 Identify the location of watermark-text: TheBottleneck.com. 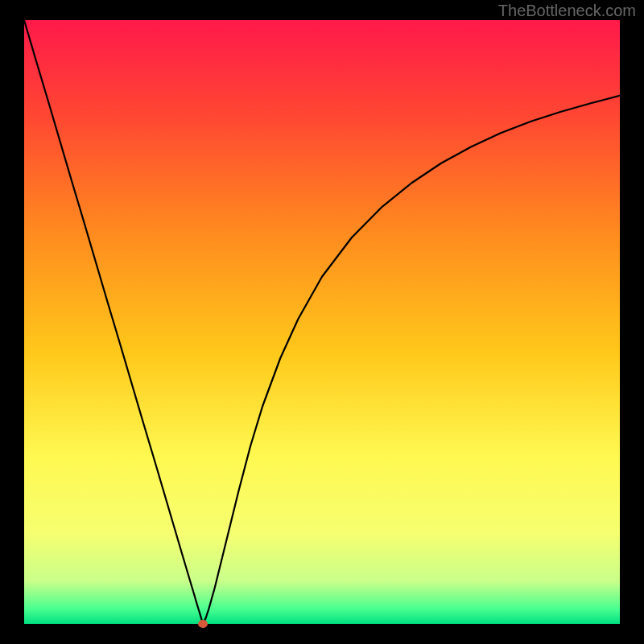
(567, 11).